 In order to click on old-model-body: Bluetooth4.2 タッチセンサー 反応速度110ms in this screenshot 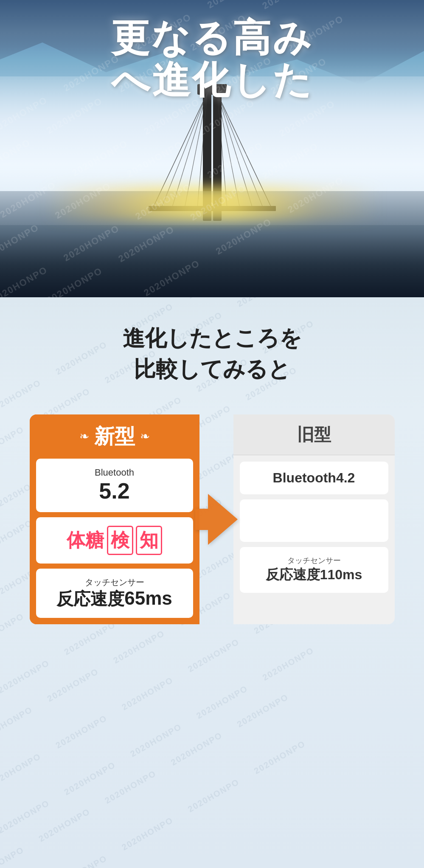, I will do `click(314, 540)`.